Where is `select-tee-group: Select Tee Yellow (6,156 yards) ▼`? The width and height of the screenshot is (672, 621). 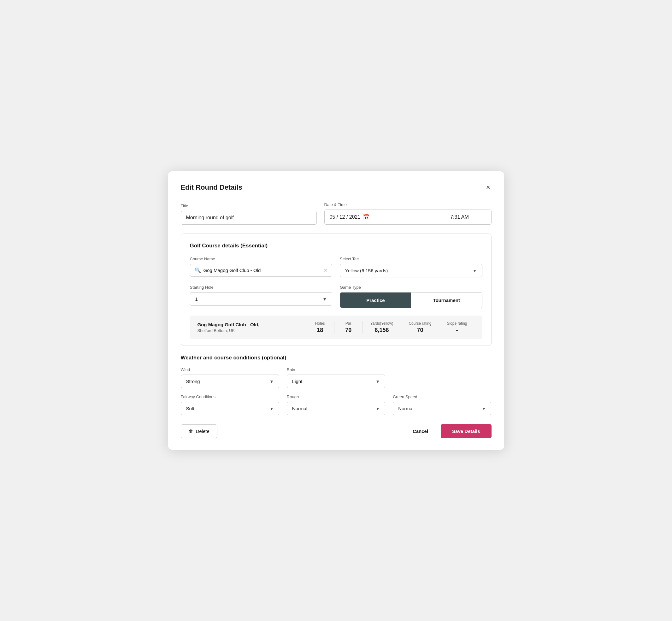 select-tee-group: Select Tee Yellow (6,156 yards) ▼ is located at coordinates (411, 267).